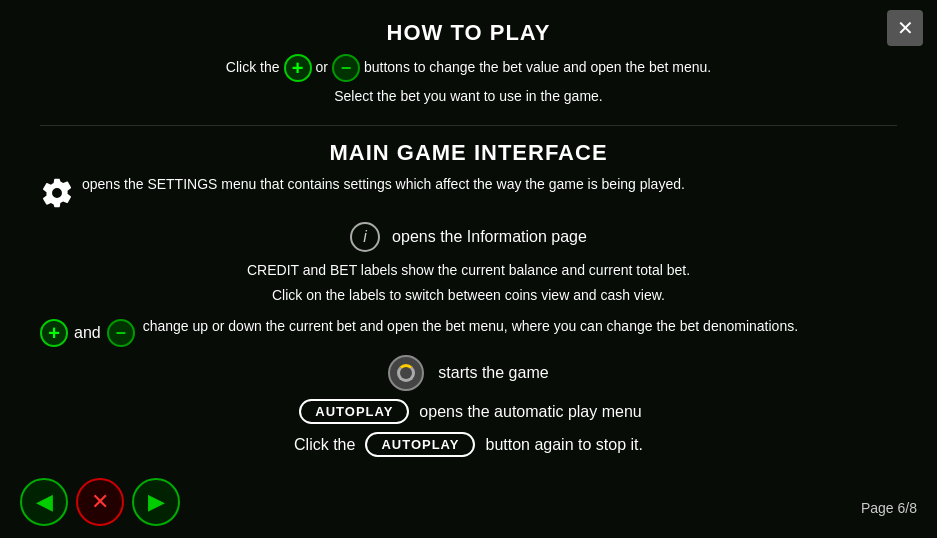 This screenshot has height=538, width=937. Describe the element at coordinates (468, 153) in the screenshot. I see `main-interface-title: MAIN GAME INTERFACE` at that location.